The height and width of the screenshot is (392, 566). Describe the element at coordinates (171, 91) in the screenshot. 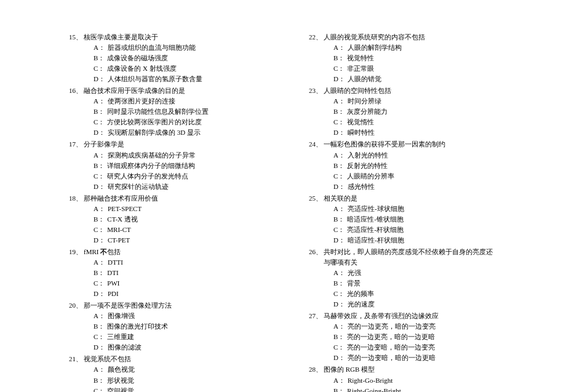

I see `question-text: 融合技术应用于医学成像的目的是` at that location.